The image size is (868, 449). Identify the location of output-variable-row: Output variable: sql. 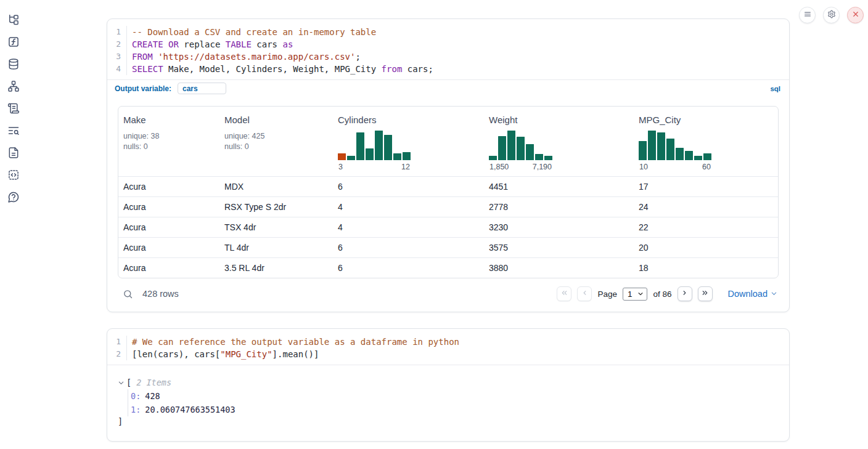
(448, 89).